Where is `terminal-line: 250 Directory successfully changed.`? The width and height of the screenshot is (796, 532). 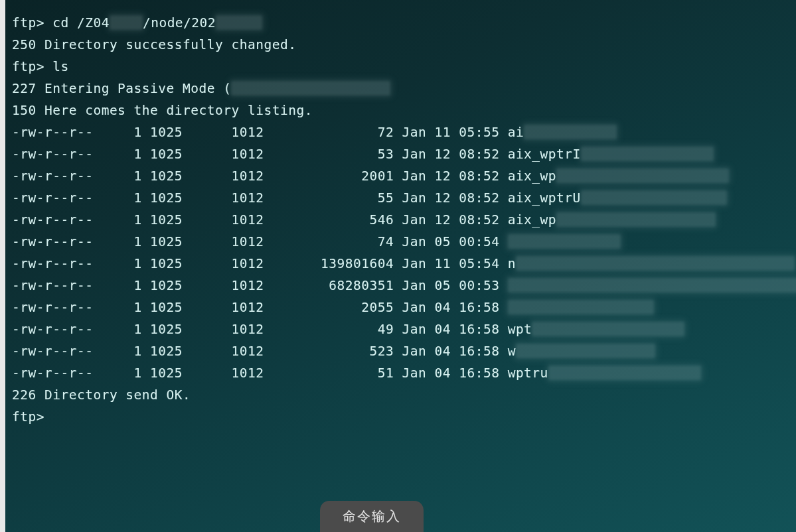
terminal-line: 250 Directory successfully changed. is located at coordinates (401, 45).